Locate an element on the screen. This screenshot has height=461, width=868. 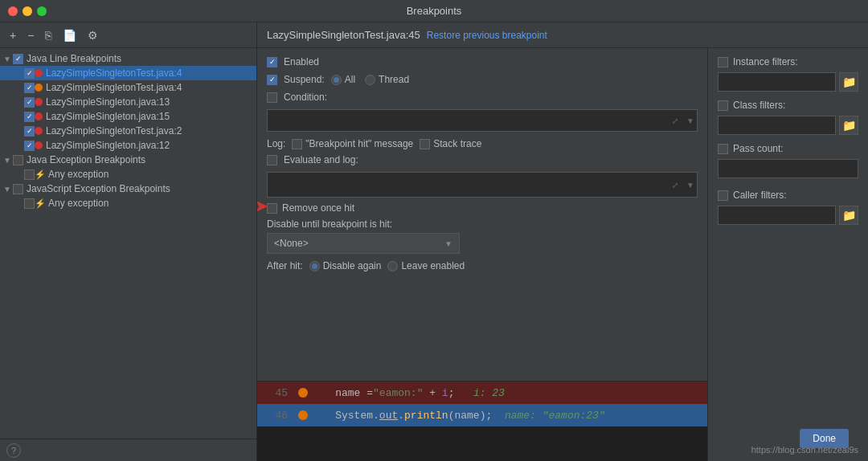
code-content-45: name ="eamon:" + i; i: 23 is located at coordinates (407, 394).